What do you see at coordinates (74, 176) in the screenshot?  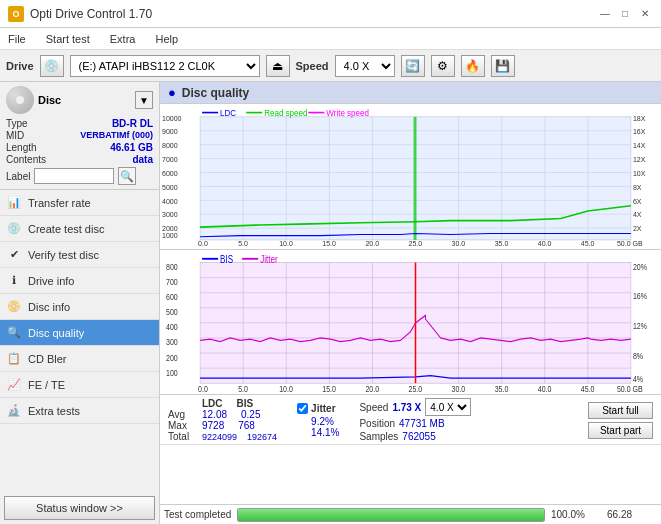 I see `label-input` at bounding box center [74, 176].